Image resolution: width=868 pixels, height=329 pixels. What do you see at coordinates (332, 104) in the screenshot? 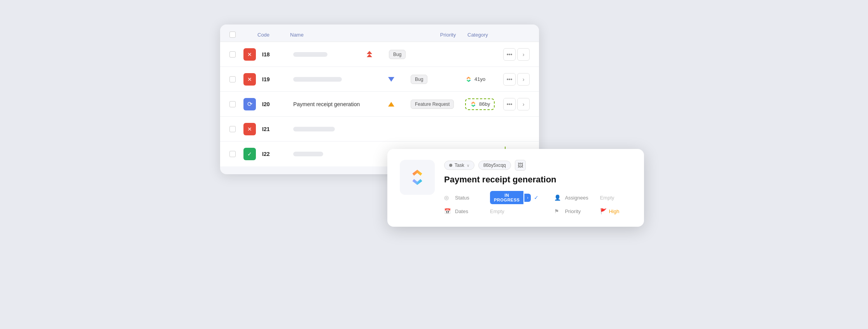
I see `row-name: Payment receipt generation` at bounding box center [332, 104].